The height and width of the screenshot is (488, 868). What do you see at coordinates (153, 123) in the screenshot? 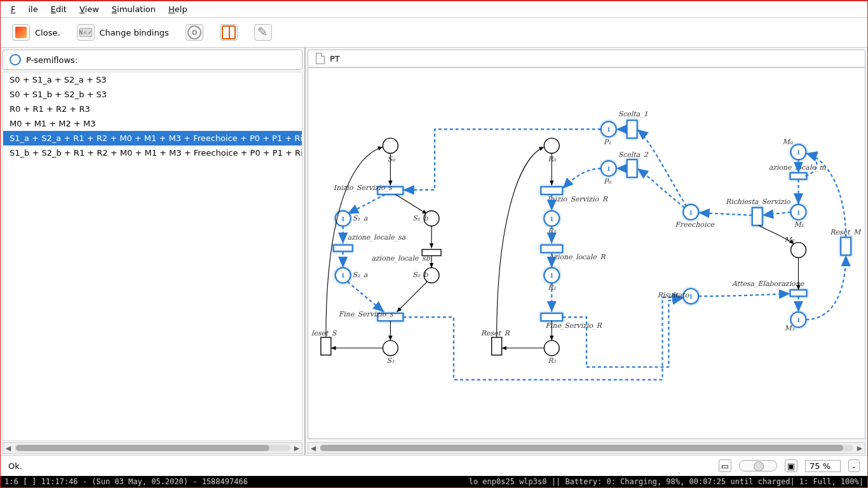
I see `list-item: M0 + M1 + M2 + M3` at bounding box center [153, 123].